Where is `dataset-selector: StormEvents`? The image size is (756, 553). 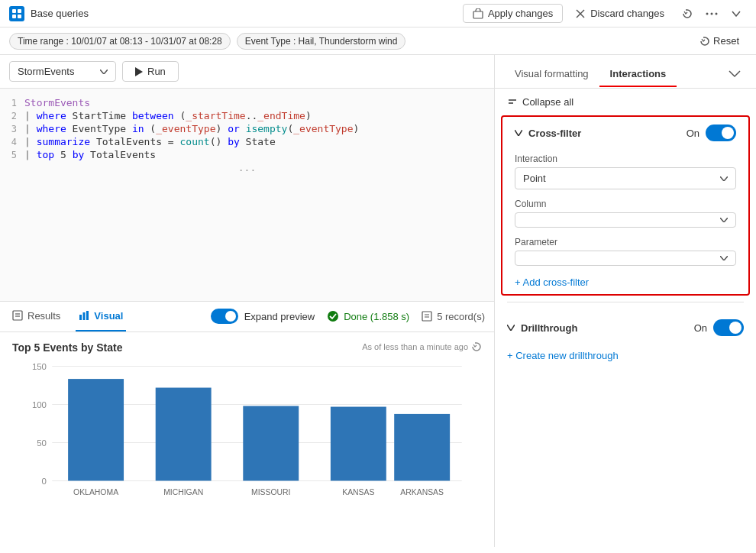 dataset-selector: StormEvents is located at coordinates (63, 72).